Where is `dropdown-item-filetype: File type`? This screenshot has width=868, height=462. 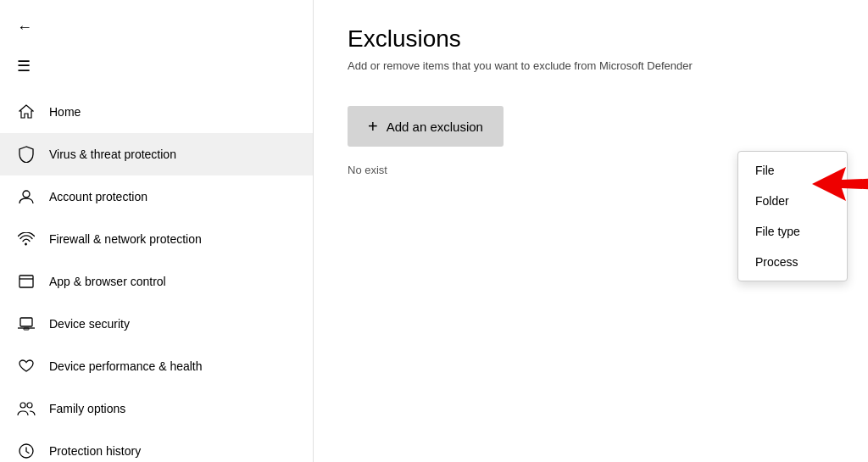
dropdown-item-filetype: File type is located at coordinates (793, 231).